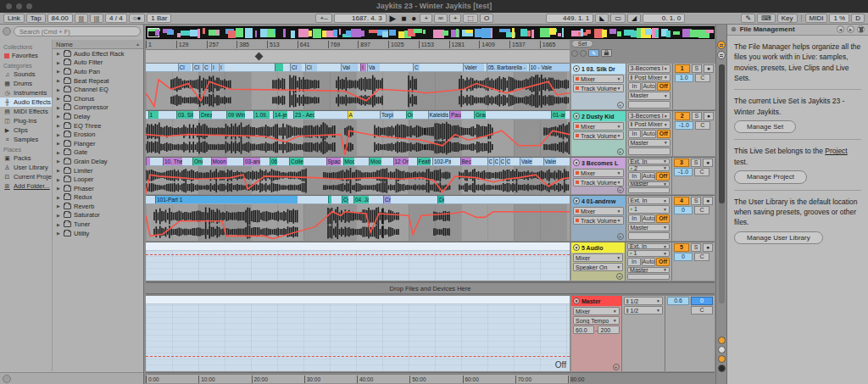  I want to click on overdub-button: +, so click(426, 19).